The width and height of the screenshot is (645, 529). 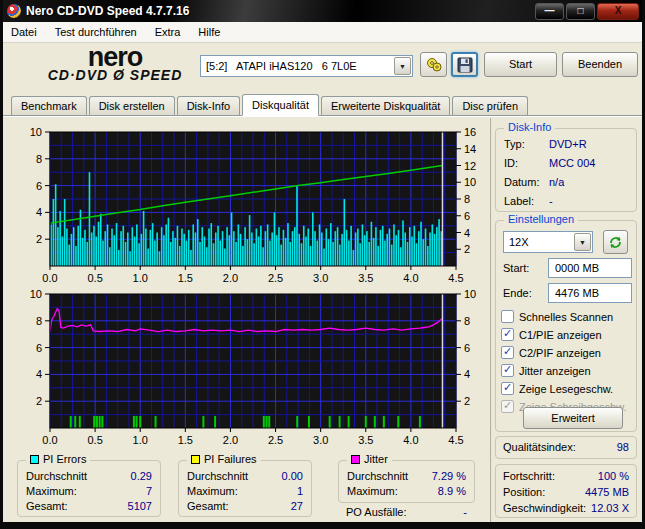 I want to click on start-label: Start:, so click(x=516, y=268).